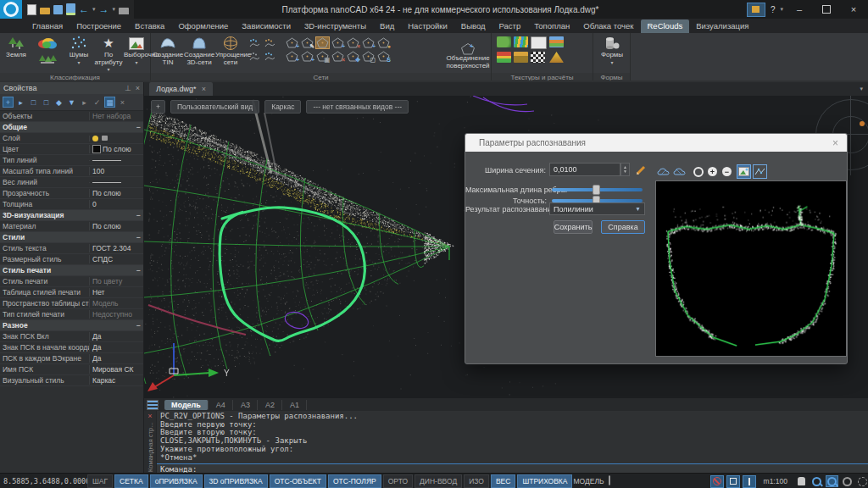 The width and height of the screenshot is (868, 488). I want to click on print-icon, so click(124, 11).